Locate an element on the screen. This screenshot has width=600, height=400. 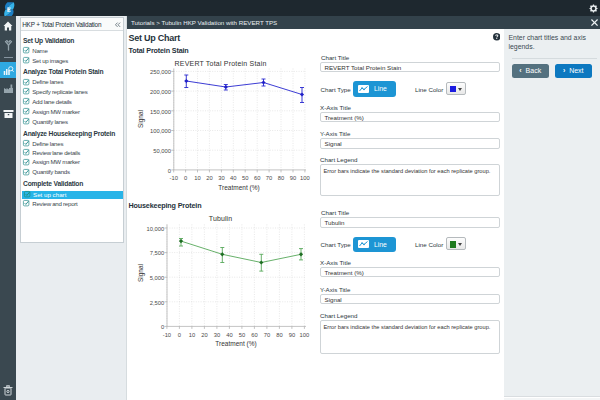
svg-text: 200,000 is located at coordinates (160, 91).